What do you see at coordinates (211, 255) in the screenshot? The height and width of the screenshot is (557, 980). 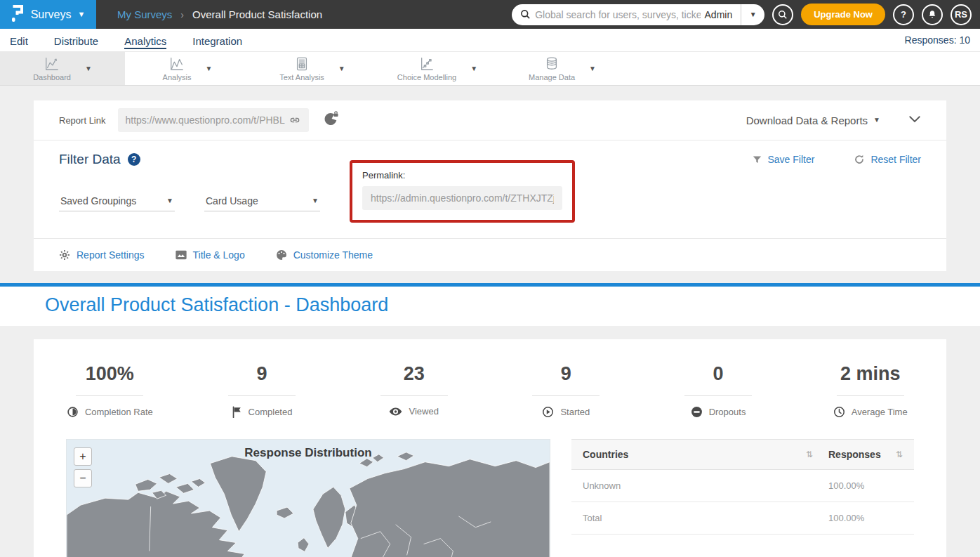 I see `title-logo-link: Title & Logo` at bounding box center [211, 255].